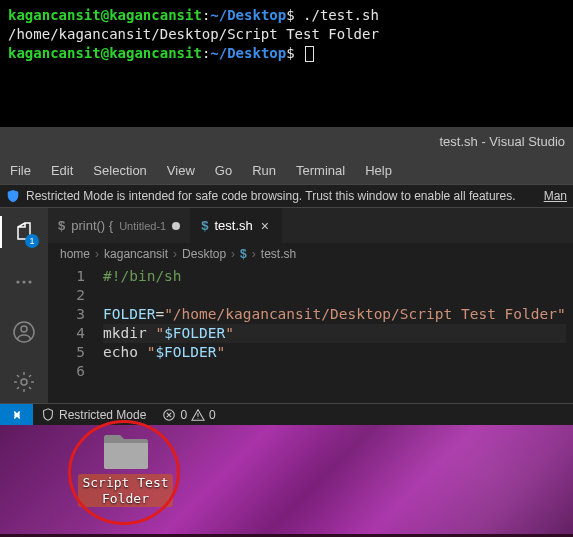  I want to click on code-line-5: echo "$FOLDER", so click(334, 352).